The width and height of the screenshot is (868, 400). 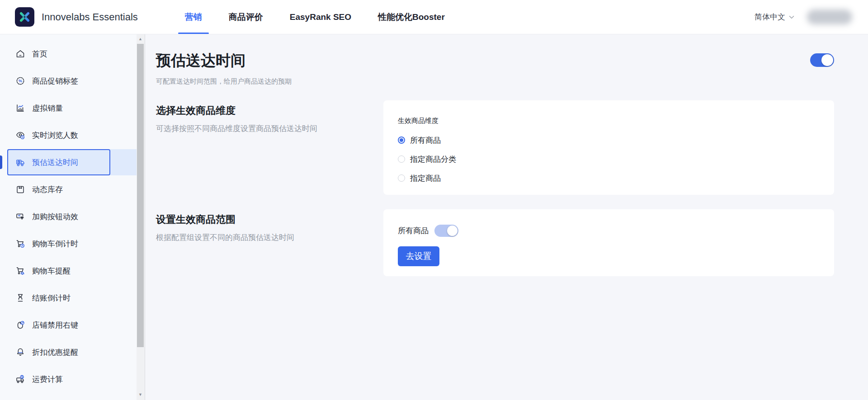 I want to click on cart-clock-icon, so click(x=20, y=244).